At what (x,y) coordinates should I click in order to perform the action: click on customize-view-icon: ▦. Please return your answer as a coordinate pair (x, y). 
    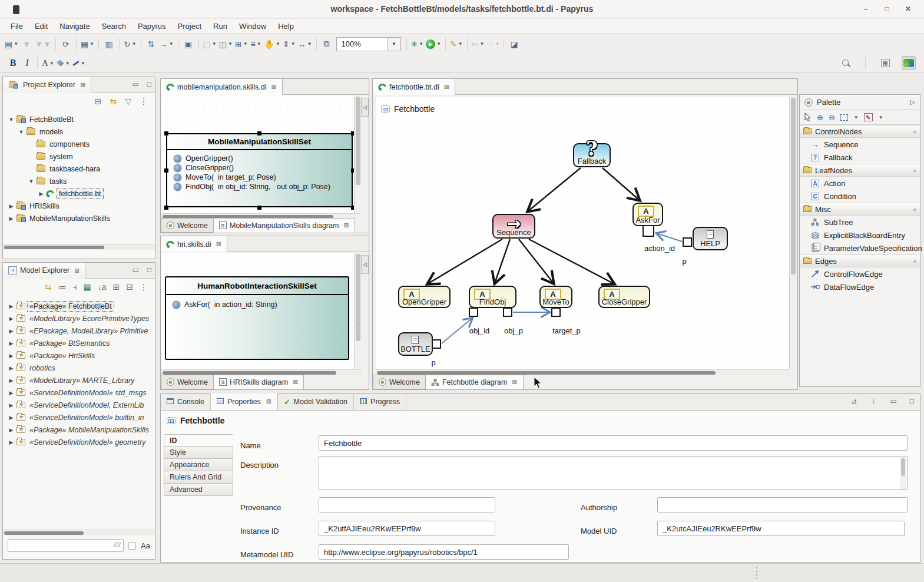
    Looking at the image, I should click on (87, 287).